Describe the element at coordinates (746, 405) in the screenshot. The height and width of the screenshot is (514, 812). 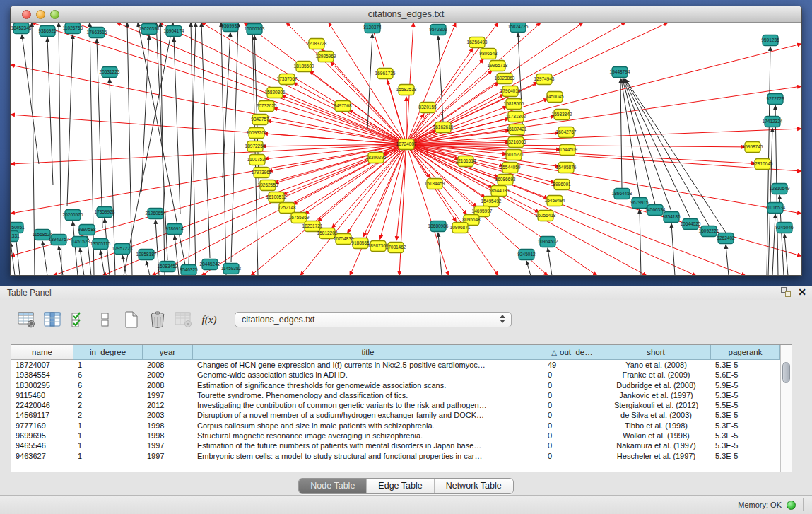
I see `cell-pagerank: 5.5E-5` at that location.